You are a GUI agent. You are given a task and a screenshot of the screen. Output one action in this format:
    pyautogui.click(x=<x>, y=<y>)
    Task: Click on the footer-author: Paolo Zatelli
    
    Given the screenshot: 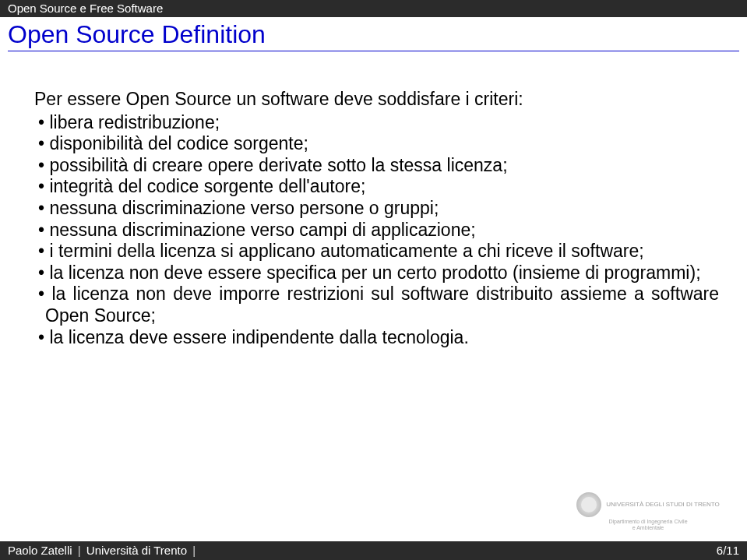 What is the action you would take?
    pyautogui.click(x=41, y=550)
    